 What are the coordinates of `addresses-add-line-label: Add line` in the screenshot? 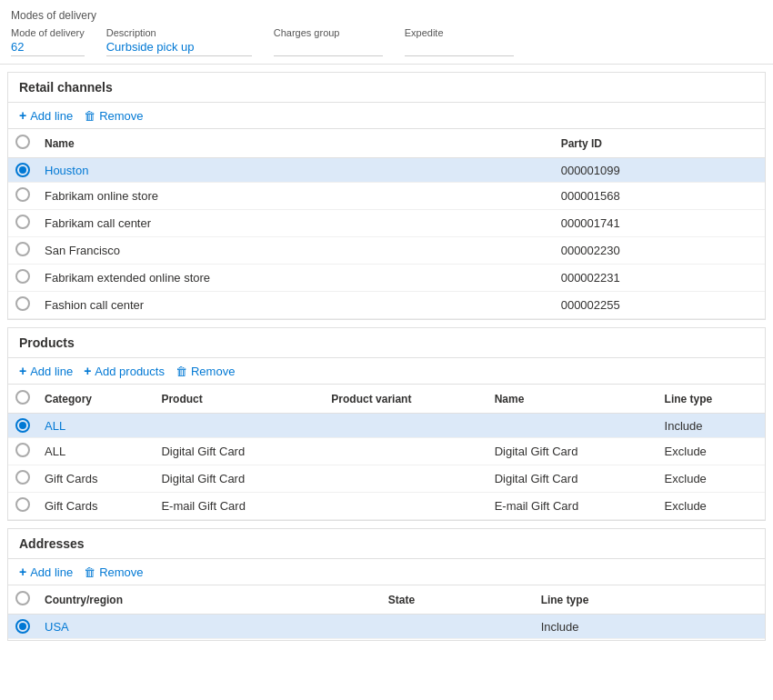 It's located at (51, 573).